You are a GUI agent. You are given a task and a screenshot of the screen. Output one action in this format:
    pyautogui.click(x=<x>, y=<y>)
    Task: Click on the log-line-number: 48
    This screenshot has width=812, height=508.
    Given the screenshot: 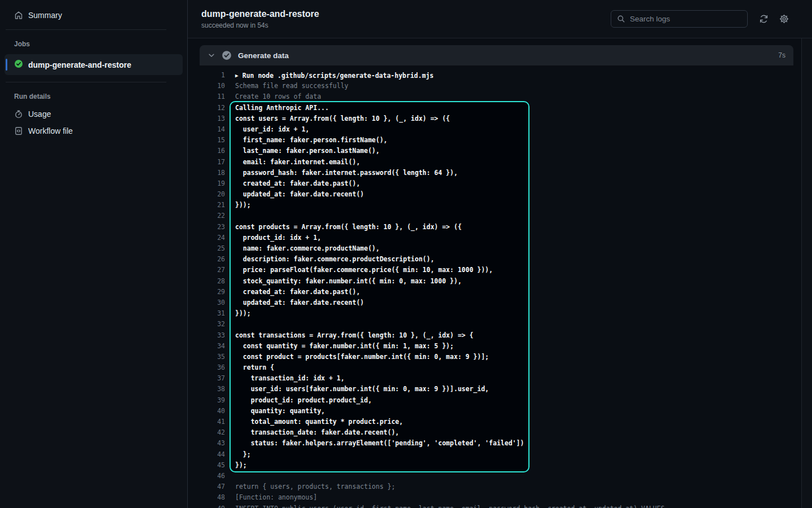 What is the action you would take?
    pyautogui.click(x=206, y=498)
    